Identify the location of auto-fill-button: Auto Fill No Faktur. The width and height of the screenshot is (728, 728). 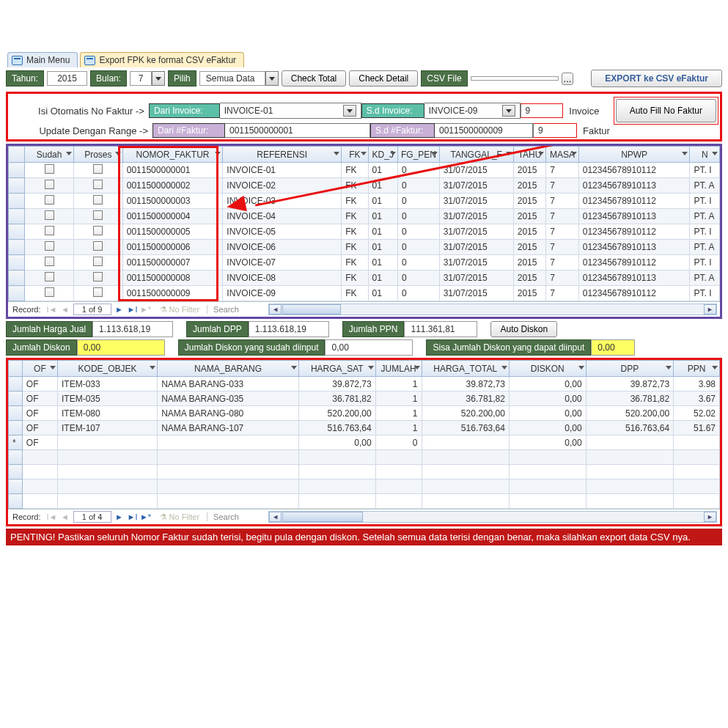
(666, 111).